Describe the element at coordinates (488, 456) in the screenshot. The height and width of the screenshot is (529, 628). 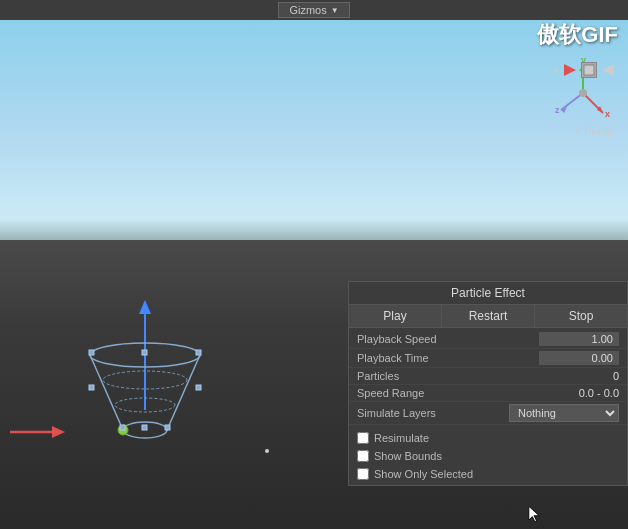
I see `checkbox-section: Resimulate Show Bounds Show Only Selecte…` at that location.